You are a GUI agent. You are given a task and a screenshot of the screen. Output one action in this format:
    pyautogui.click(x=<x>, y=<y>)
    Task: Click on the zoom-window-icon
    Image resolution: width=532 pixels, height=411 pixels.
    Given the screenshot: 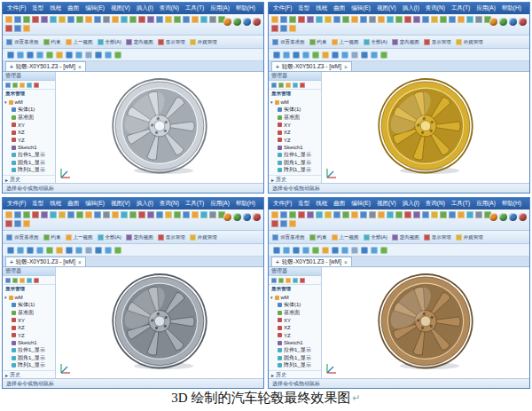 What is the action you would take?
    pyautogui.click(x=59, y=250)
    